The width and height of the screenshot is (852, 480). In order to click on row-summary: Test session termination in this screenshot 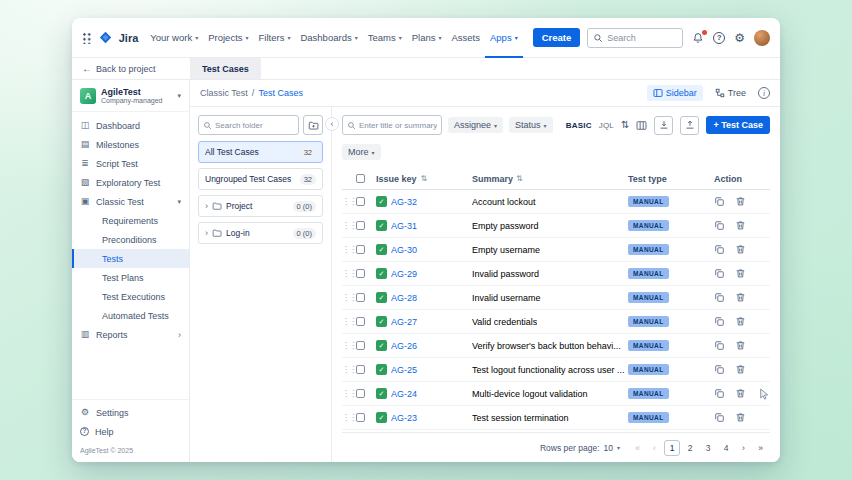, I will do `click(520, 418)`.